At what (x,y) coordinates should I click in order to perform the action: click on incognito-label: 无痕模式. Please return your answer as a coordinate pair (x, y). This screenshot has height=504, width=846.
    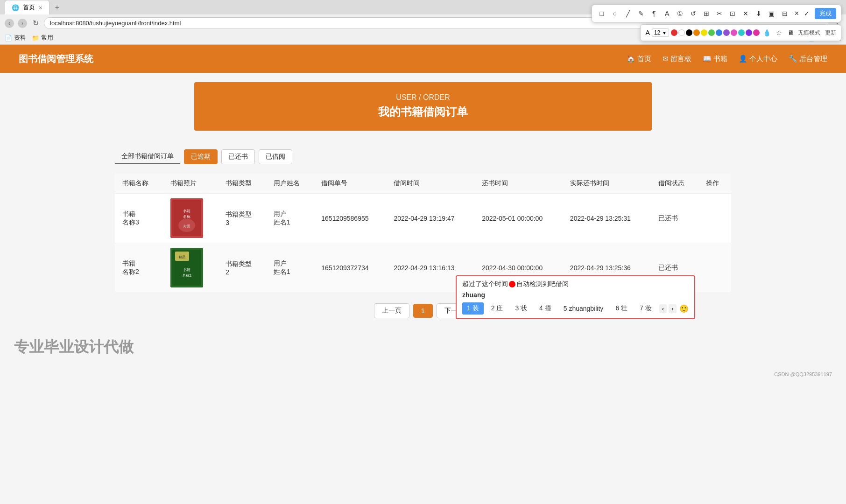
    Looking at the image, I should click on (809, 33).